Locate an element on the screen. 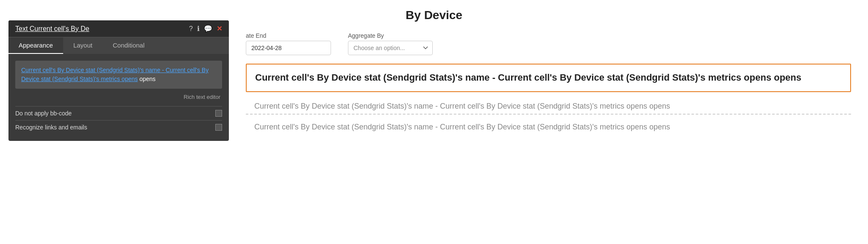 The width and height of the screenshot is (868, 244). panel: Text Current cell's By De ? ℹ 💬 ✕ Appear… is located at coordinates (119, 81).